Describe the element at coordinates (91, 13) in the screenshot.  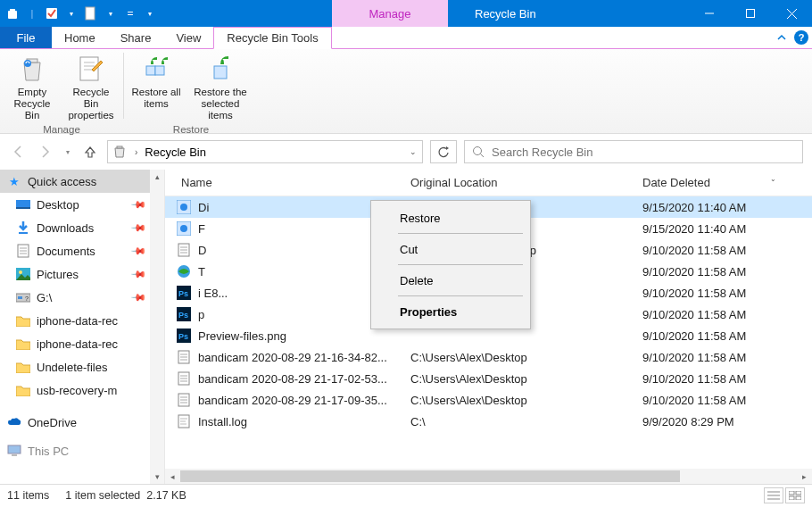
I see `new-doc-qat-icon` at that location.